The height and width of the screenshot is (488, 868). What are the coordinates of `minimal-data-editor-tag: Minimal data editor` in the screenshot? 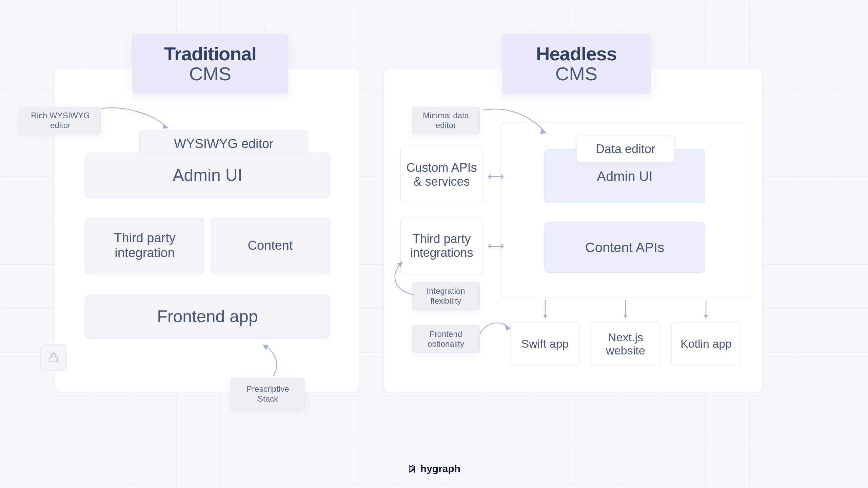 It's located at (446, 121).